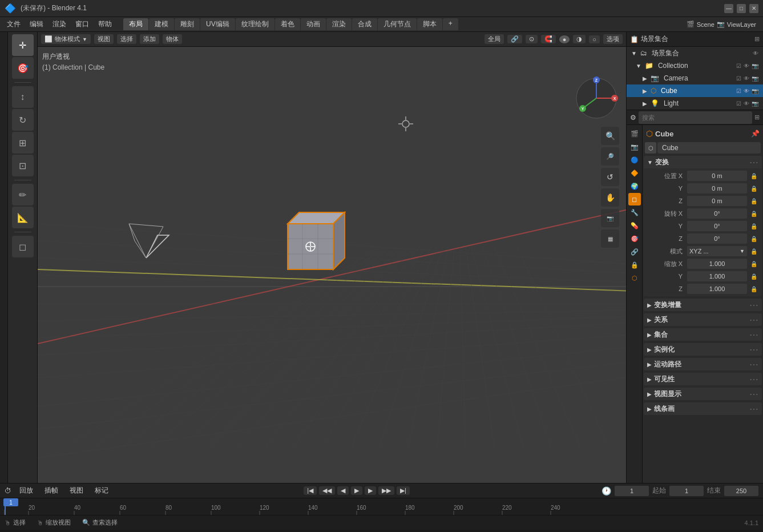  Describe the element at coordinates (703, 364) in the screenshot. I see `motion-paths-header: ▶ 运动路径 ⋯` at that location.